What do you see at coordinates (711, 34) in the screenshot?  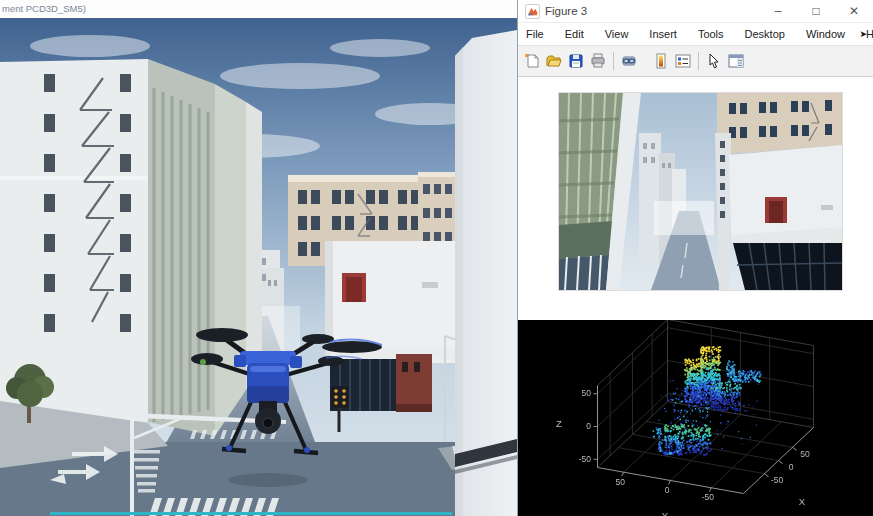 I see `menu-tools: Tools` at bounding box center [711, 34].